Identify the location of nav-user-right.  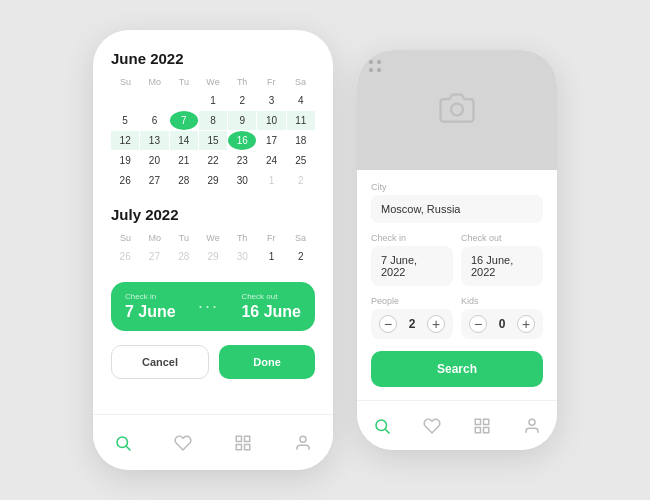
(532, 426).